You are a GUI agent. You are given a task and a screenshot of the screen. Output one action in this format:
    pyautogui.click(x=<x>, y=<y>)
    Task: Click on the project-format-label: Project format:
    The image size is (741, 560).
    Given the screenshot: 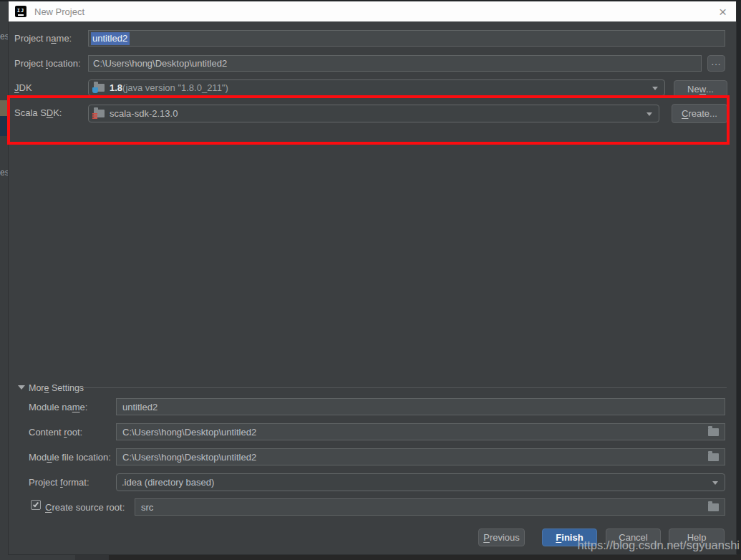 What is the action you would take?
    pyautogui.click(x=59, y=483)
    